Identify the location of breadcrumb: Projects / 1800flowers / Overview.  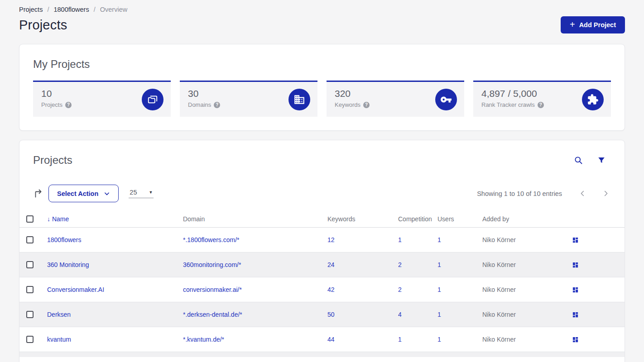
(322, 10).